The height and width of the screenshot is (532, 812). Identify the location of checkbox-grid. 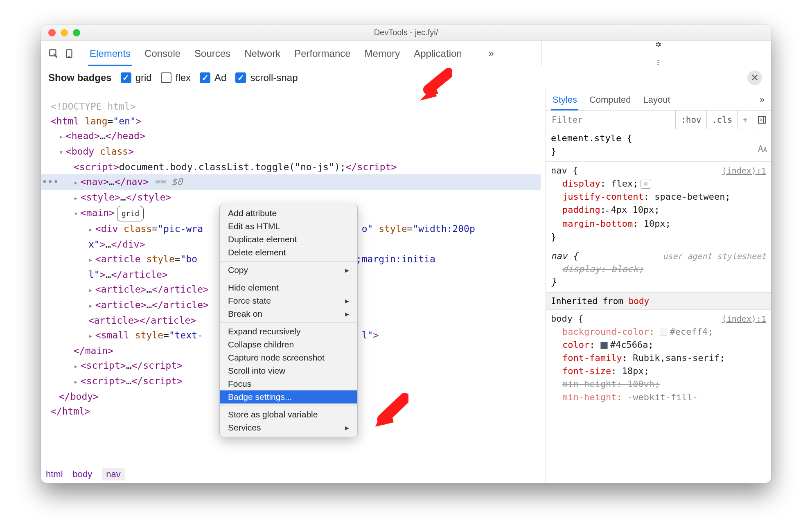
(126, 78).